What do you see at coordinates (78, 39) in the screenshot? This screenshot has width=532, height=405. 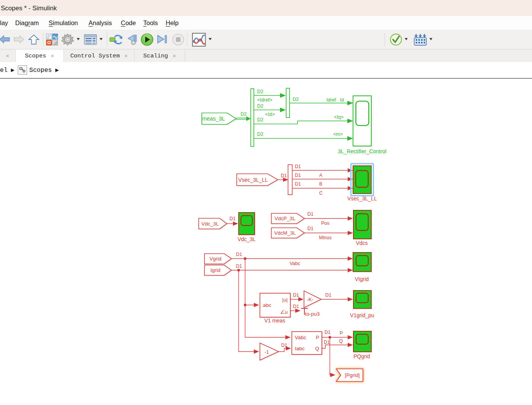 I see `gear-dropdown-icon` at bounding box center [78, 39].